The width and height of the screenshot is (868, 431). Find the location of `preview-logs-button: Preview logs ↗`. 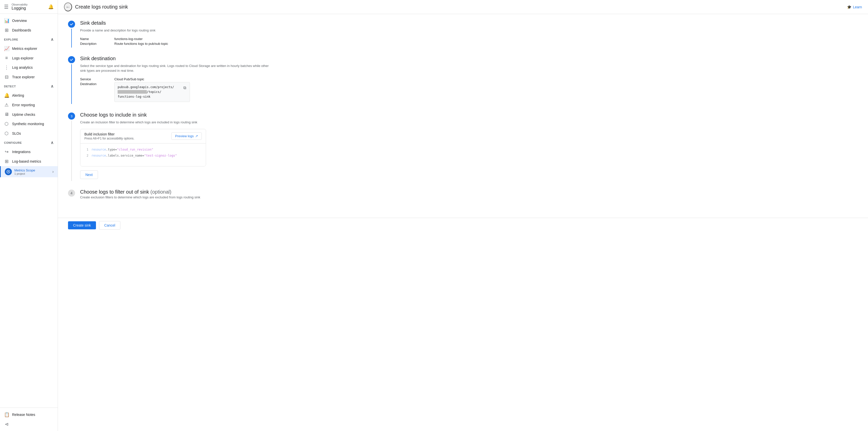

preview-logs-button: Preview logs ↗ is located at coordinates (187, 136).